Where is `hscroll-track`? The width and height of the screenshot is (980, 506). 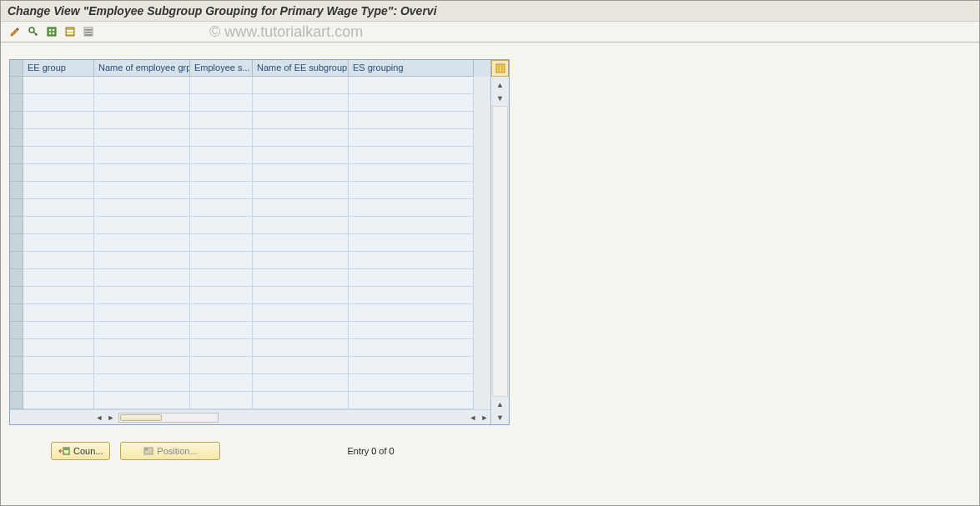
hscroll-track is located at coordinates (168, 418).